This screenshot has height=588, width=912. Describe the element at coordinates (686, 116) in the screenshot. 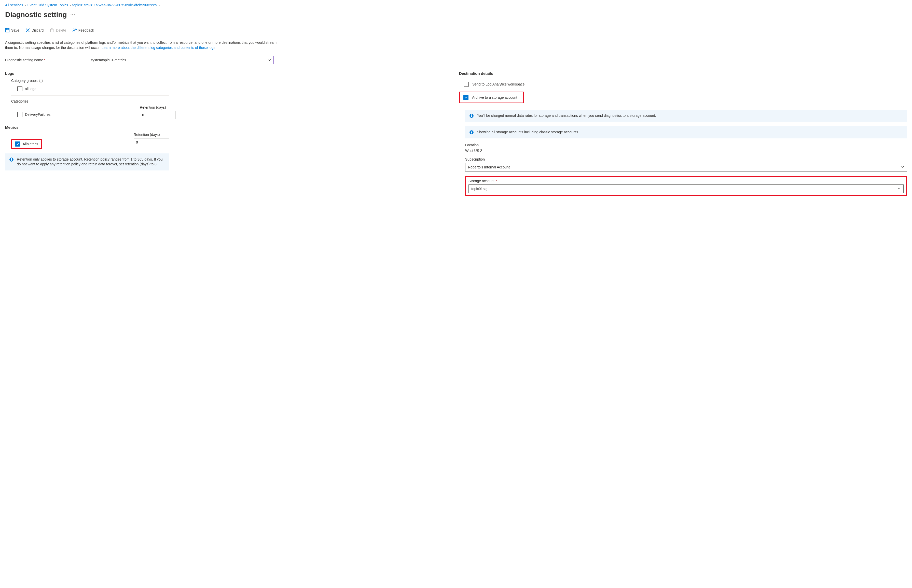

I see `charge-info-banner: You'll be charged normal data rates for …` at that location.